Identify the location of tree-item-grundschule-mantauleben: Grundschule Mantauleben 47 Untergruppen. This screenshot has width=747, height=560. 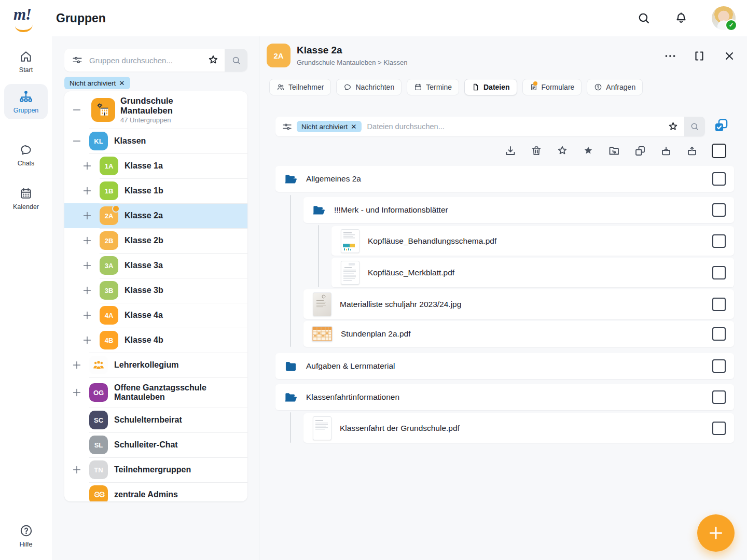
(156, 110).